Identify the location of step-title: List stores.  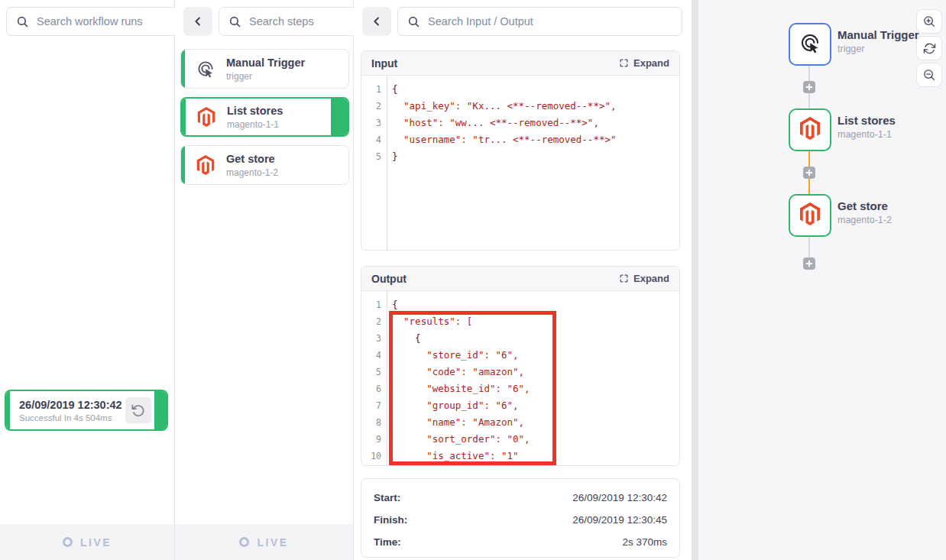
(255, 111).